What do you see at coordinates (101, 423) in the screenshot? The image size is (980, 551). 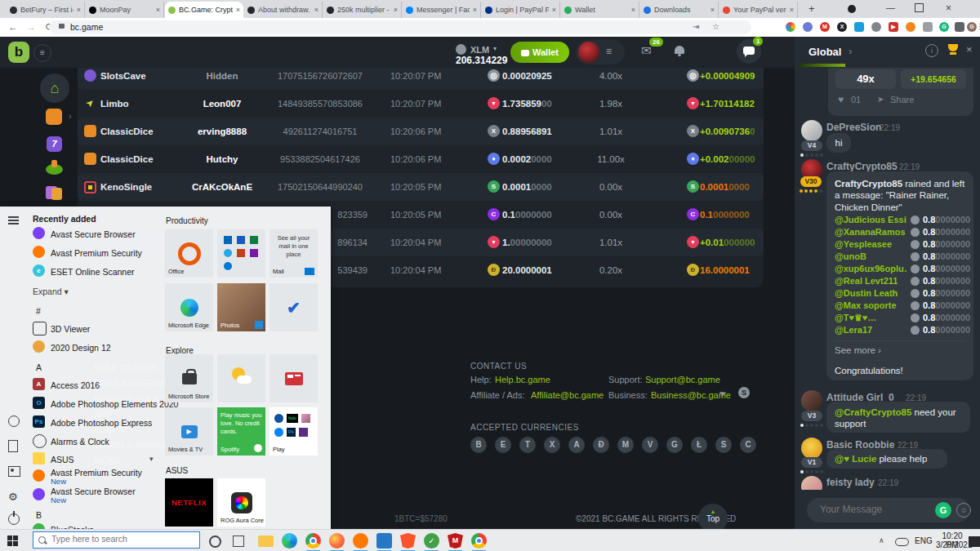 I see `start-menu-item: Adobe Photoshop Express` at bounding box center [101, 423].